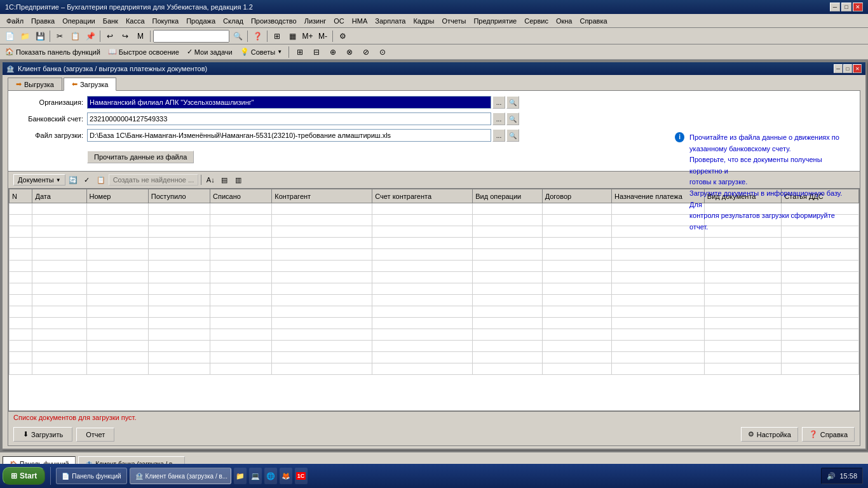 This screenshot has width=868, height=488. Describe the element at coordinates (277, 36) in the screenshot. I see `toolbar-btn-table: ⊞` at that location.